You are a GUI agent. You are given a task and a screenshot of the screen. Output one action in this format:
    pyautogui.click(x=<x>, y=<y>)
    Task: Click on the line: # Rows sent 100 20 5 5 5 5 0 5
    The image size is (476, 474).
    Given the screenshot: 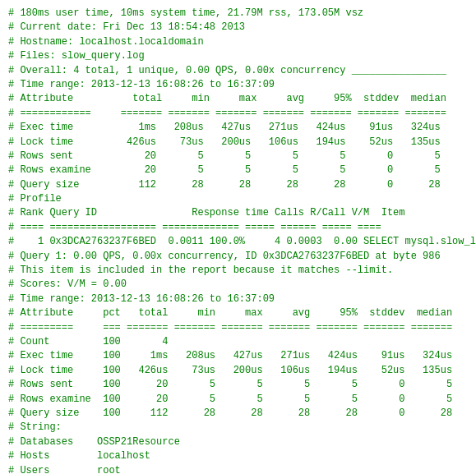 What is the action you would take?
    pyautogui.click(x=238, y=384)
    